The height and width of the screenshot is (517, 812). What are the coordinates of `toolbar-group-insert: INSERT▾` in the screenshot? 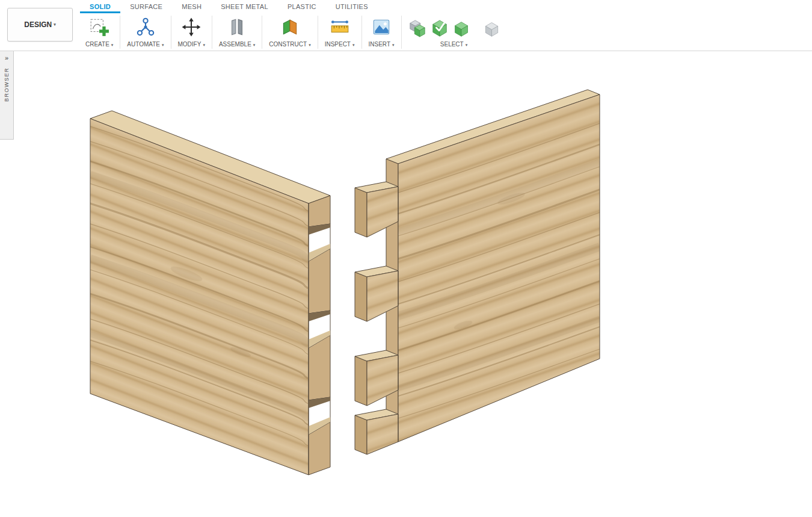 It's located at (381, 32).